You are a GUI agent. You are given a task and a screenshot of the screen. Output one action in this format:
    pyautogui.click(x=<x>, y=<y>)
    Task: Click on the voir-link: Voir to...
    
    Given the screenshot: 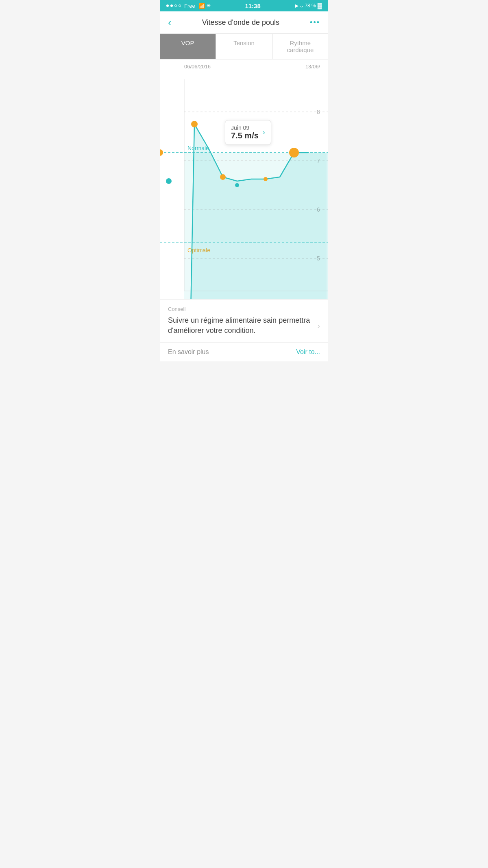 What is the action you would take?
    pyautogui.click(x=308, y=352)
    